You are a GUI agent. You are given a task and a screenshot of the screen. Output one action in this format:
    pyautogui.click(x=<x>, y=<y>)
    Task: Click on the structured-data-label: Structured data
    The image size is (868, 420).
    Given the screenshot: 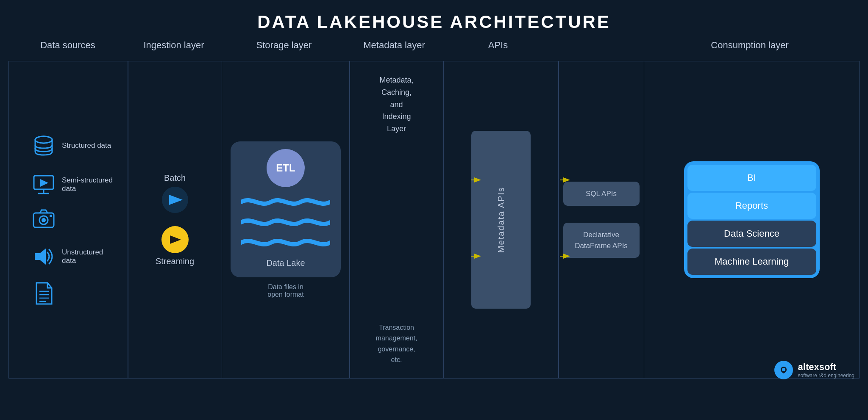 What is the action you would take?
    pyautogui.click(x=86, y=146)
    